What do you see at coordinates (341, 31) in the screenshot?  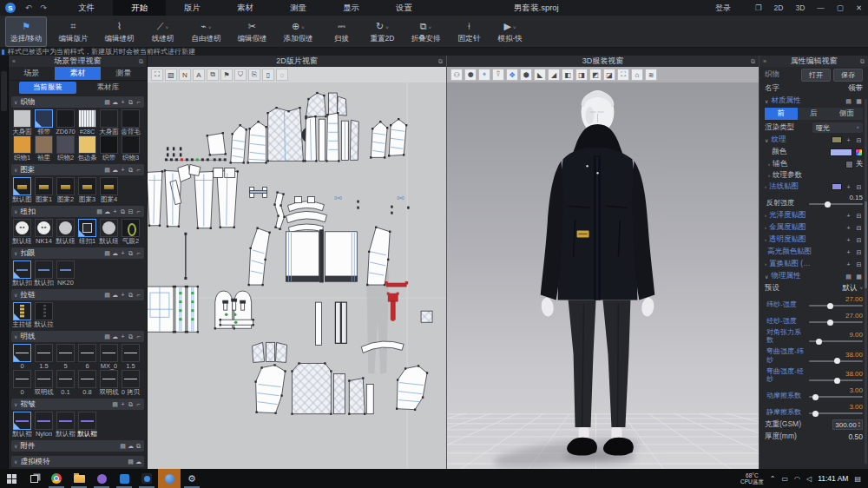 I see `ribbon-button: ⎓˅ 归拔` at bounding box center [341, 31].